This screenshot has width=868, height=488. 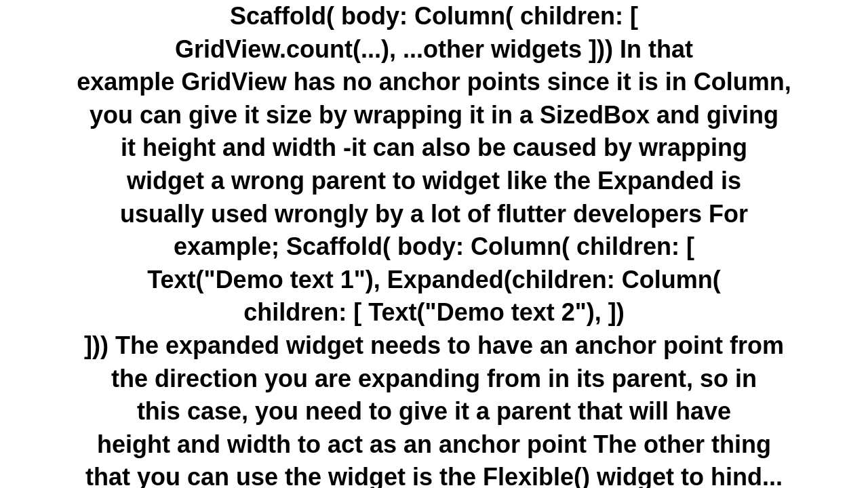 I want to click on text-line-13: this case, you need to give it a parent …, so click(x=434, y=411).